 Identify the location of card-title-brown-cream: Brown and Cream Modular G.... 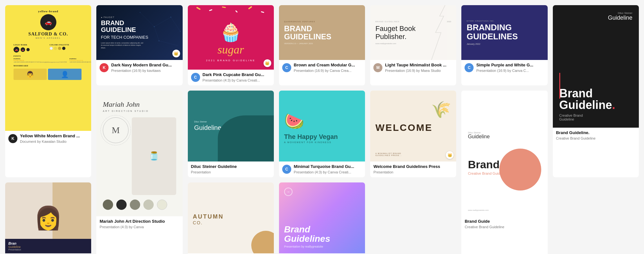
(324, 65).